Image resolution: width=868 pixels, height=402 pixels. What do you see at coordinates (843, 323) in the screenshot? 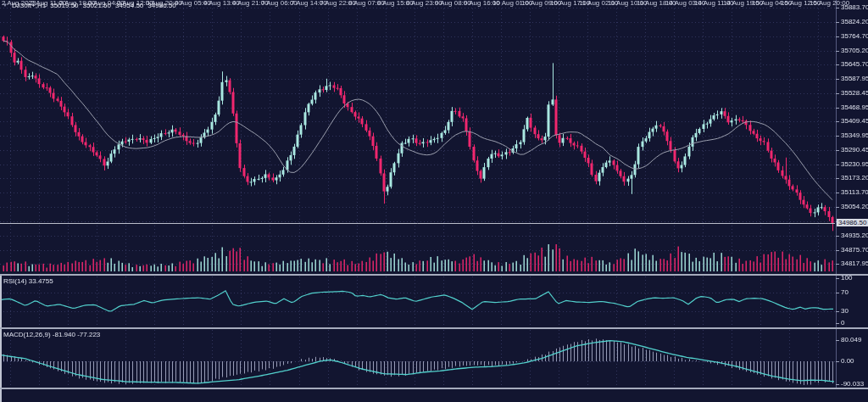
I see `rsi-axis-label: 0` at bounding box center [843, 323].